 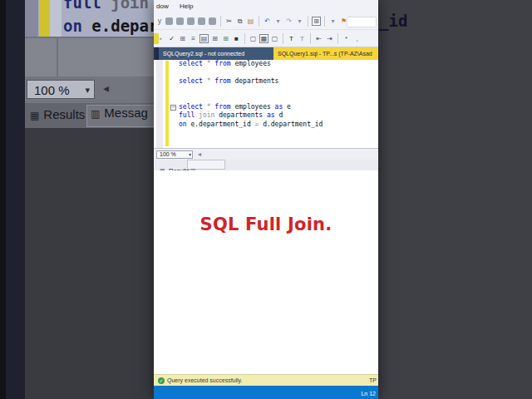 I want to click on parse-query-icon: ✓, so click(x=171, y=38).